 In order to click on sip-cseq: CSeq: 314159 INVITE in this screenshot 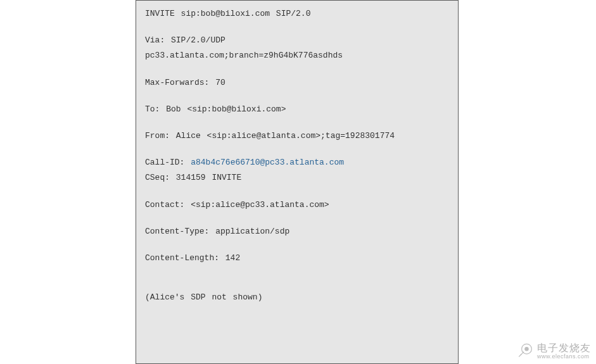, I will do `click(298, 178)`.